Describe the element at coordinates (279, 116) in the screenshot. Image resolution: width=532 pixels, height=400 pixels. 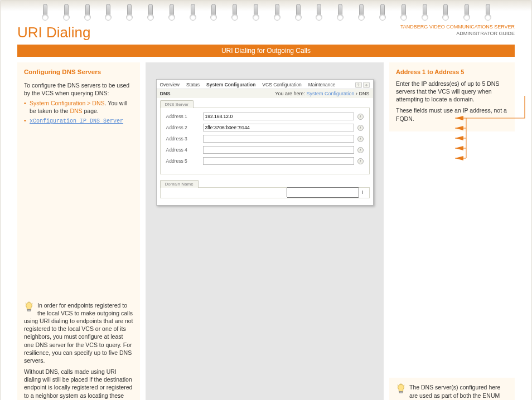
I see `input-address1` at that location.